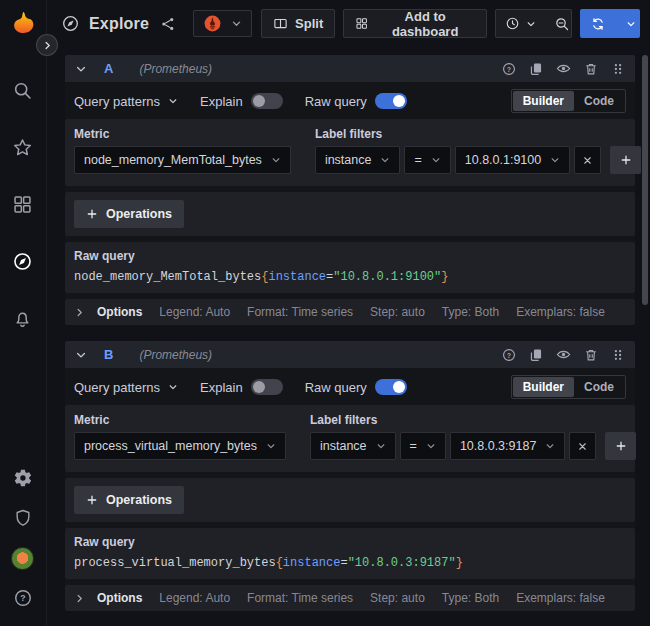 The height and width of the screenshot is (626, 650). What do you see at coordinates (350, 312) in the screenshot?
I see `options-row-a: Options Legend: Auto Format: Time series…` at bounding box center [350, 312].